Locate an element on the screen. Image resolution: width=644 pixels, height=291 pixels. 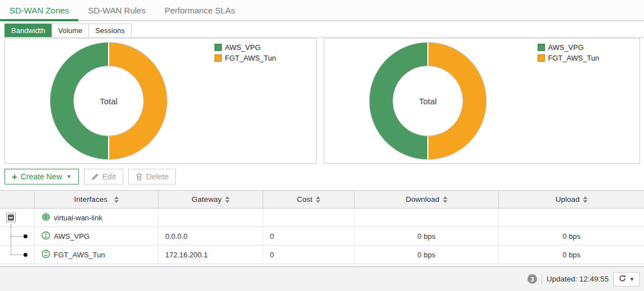
gateway-cell: 172.16.200.1 is located at coordinates (211, 255).